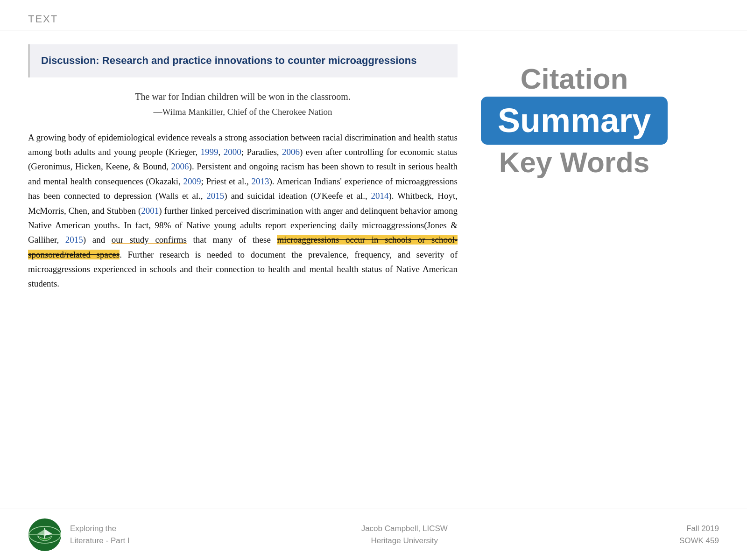 The height and width of the screenshot is (560, 747). I want to click on footer-center: Jacob Campbell, LICSW Heritage Universit…, so click(404, 535).